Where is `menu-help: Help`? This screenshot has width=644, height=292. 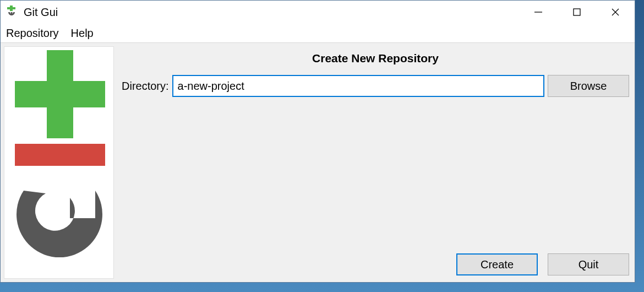 menu-help: Help is located at coordinates (83, 33).